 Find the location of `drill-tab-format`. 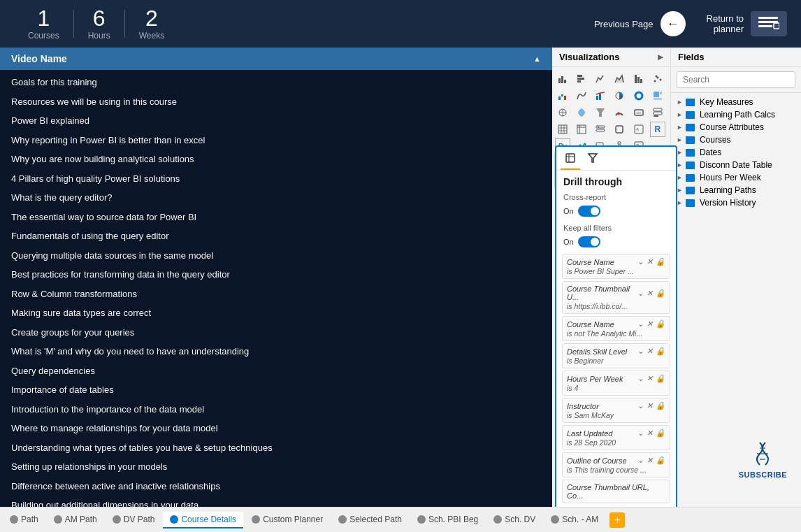

drill-tab-format is located at coordinates (570, 159).